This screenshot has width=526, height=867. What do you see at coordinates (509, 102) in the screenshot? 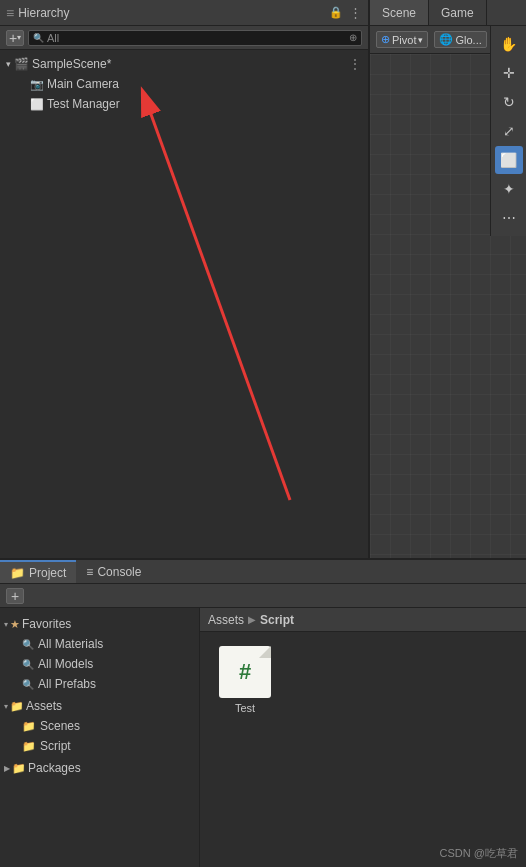
I see `tool-rotate: ↻` at bounding box center [509, 102].